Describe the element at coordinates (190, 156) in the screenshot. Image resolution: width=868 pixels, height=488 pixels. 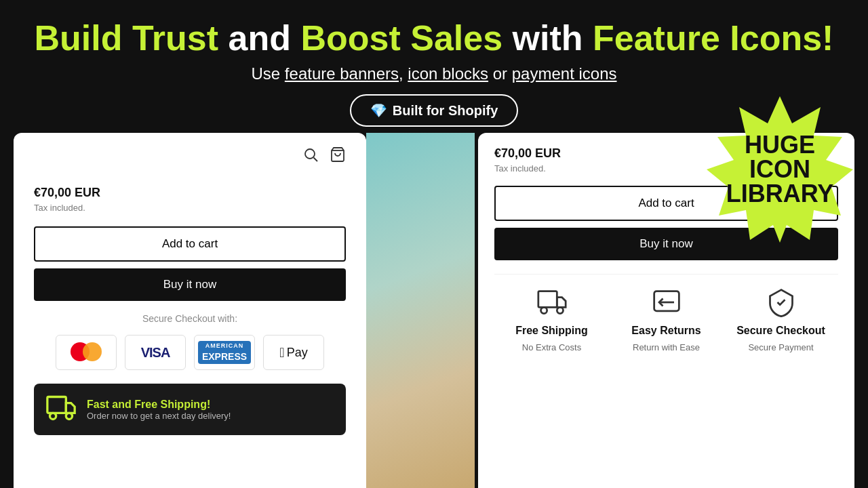
I see `card-top-bar` at that location.